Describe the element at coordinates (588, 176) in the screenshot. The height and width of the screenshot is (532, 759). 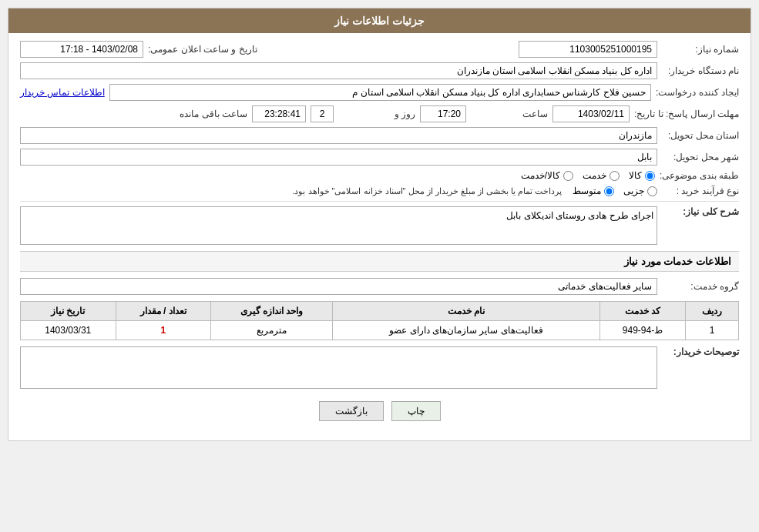
I see `tabaqe-radio-group: کالا/خدمت خدمت کالا` at that location.